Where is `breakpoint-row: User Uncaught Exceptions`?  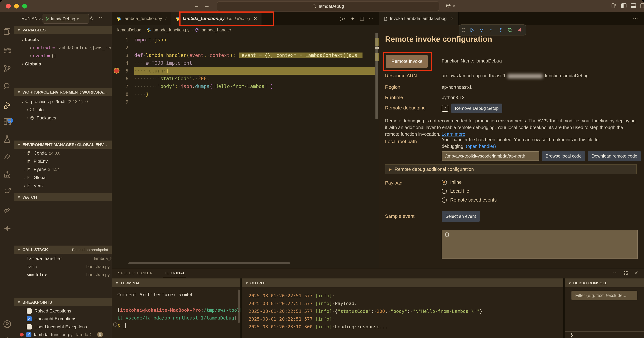
breakpoint-row: User Uncaught Exceptions is located at coordinates (69, 326).